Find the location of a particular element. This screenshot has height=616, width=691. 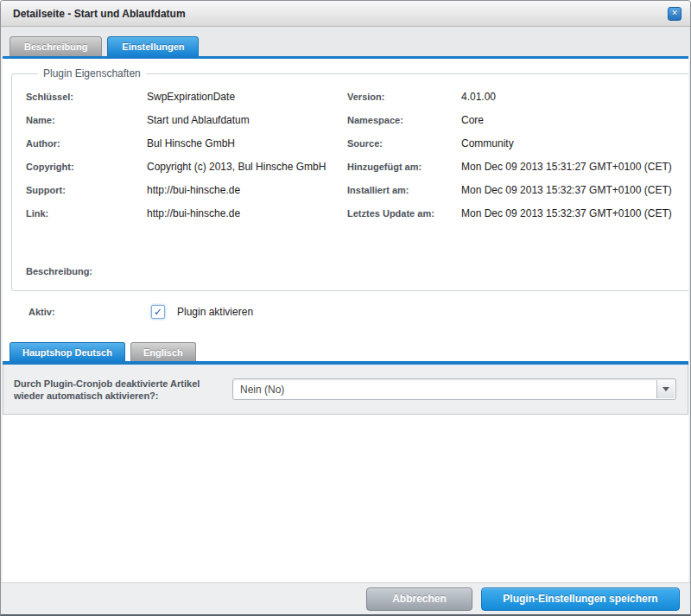

shop-tabstrip: Hauptshop Deutsch Englisch is located at coordinates (346, 351).